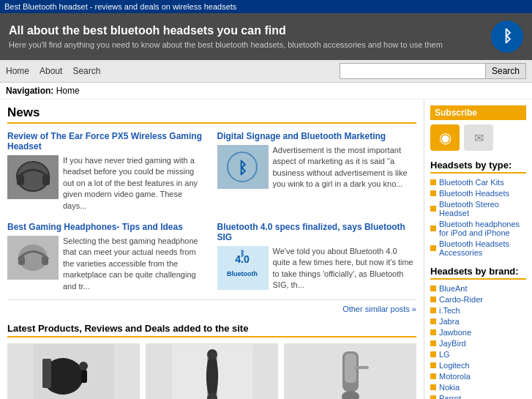 The image size is (532, 399). I want to click on news-item-3-body: Selecting the best gaming headphone that…, so click(107, 264).